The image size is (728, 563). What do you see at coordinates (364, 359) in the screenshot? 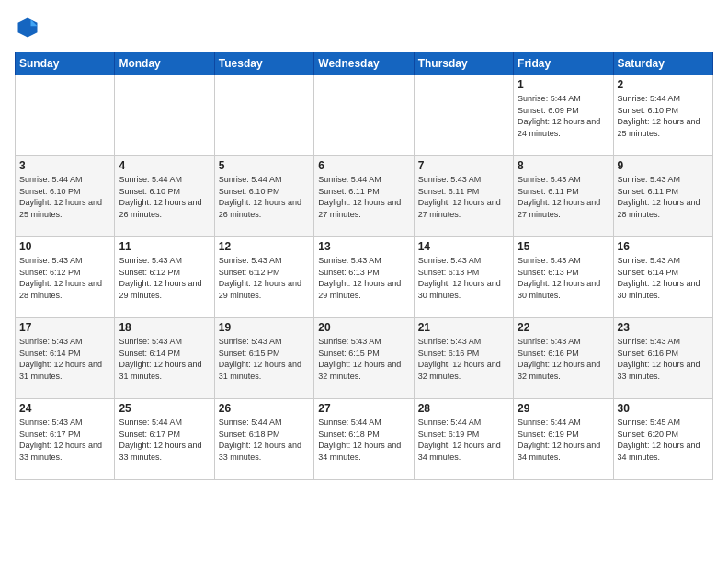
I see `calendar-week-4: 17Sunrise: 5:43 AM Sunset: 6:14 PM Dayli…` at bounding box center [364, 359].